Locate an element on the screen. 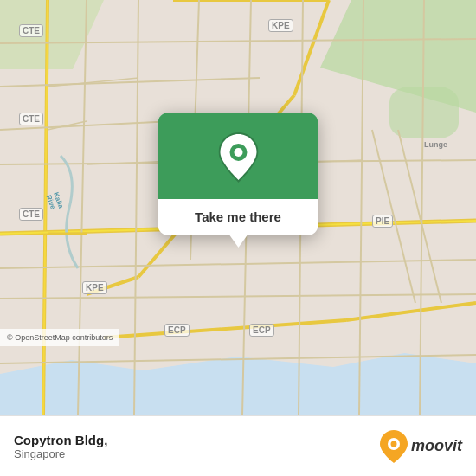  location-country: Singapore is located at coordinates (61, 453).